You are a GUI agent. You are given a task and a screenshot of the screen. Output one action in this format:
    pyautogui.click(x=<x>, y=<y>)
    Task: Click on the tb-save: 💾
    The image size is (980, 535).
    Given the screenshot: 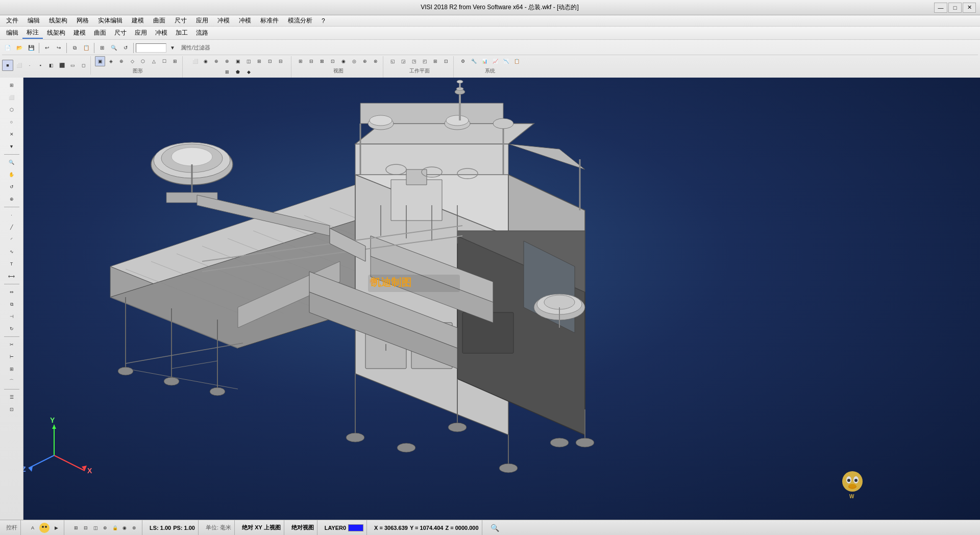 What is the action you would take?
    pyautogui.click(x=31, y=48)
    